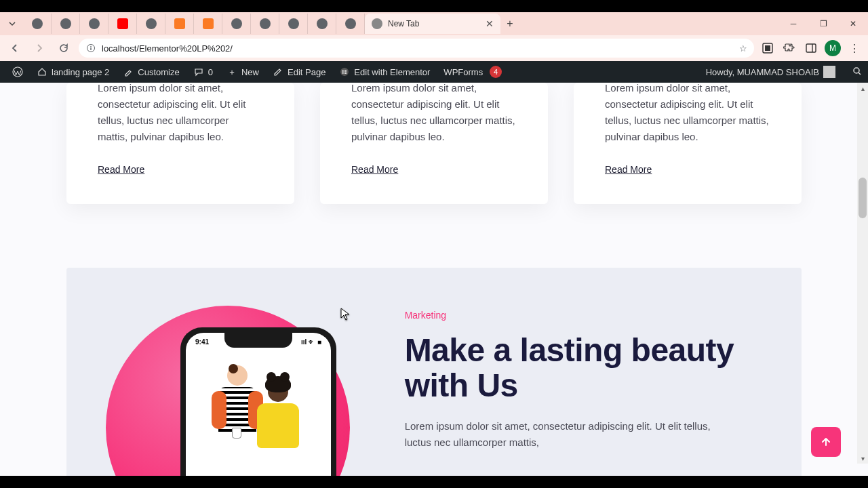 The image size is (868, 488). What do you see at coordinates (561, 434) in the screenshot?
I see `section-description: Lorem ipsum dolor sit amet, consectetur …` at bounding box center [561, 434].